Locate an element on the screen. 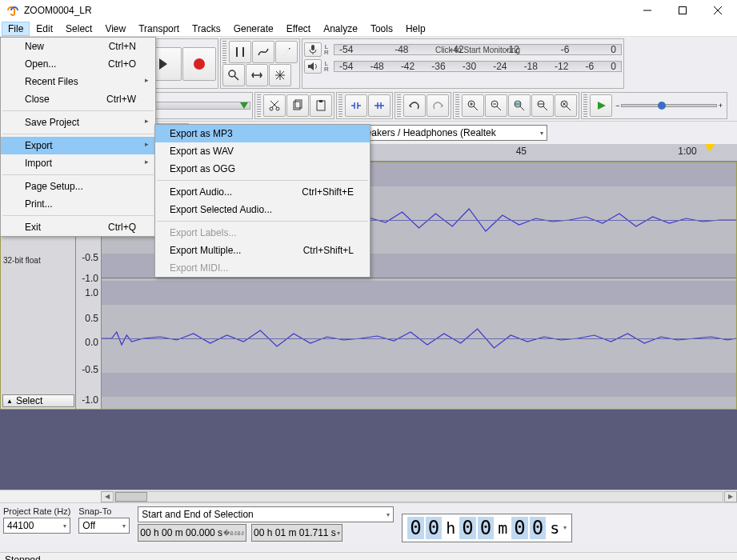 The height and width of the screenshot is (560, 737). file-menu-item: Save Project▸ is located at coordinates (78, 122).